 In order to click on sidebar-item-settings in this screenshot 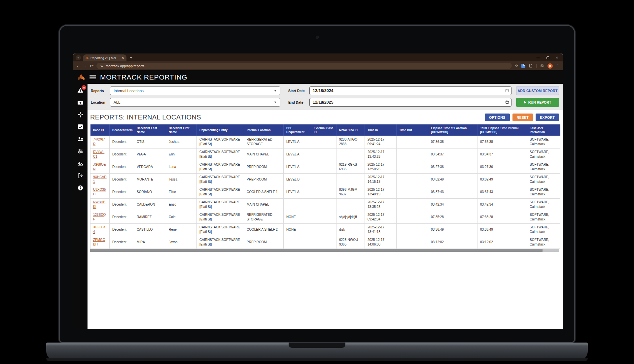, I will do `click(80, 151)`.